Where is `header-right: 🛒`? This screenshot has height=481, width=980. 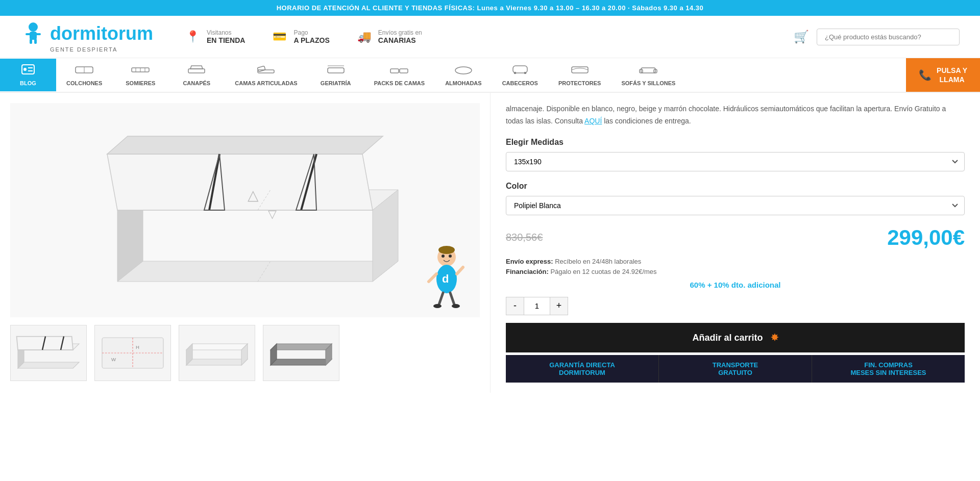
header-right: 🛒 is located at coordinates (877, 37).